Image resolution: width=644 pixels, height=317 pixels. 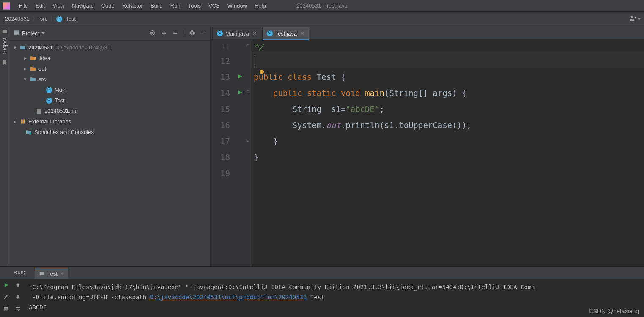 I want to click on tree-idea: .idea, so click(x=110, y=58).